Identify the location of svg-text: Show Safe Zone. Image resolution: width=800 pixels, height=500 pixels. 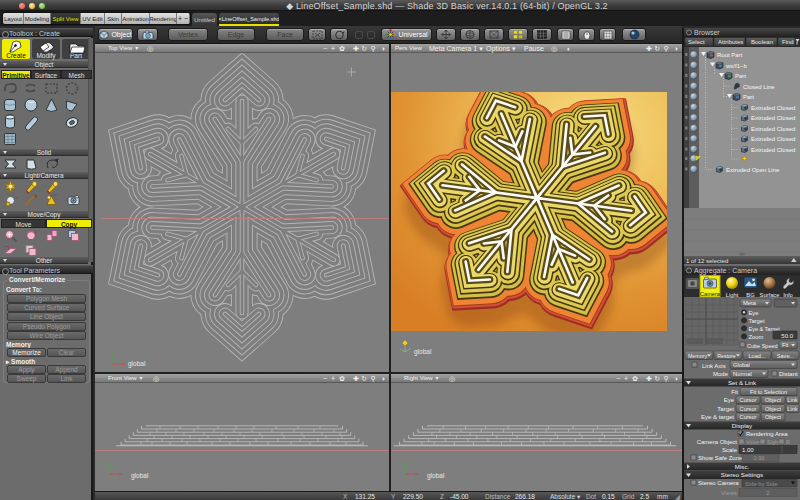
(720, 458).